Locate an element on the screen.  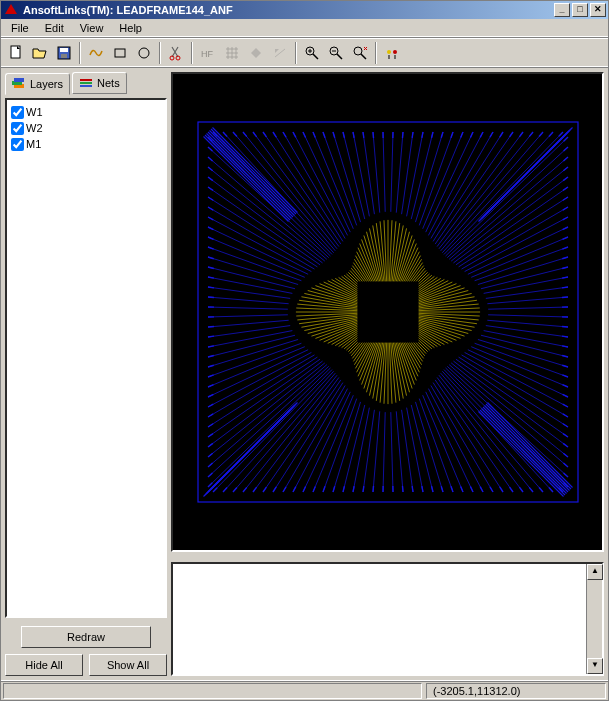
maximize-button: □ is located at coordinates (580, 10).